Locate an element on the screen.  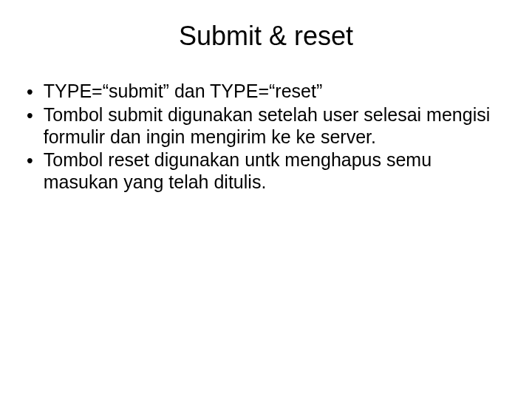
list-item: • Tombol reset digunakan untk menghapus … is located at coordinates (266, 171).